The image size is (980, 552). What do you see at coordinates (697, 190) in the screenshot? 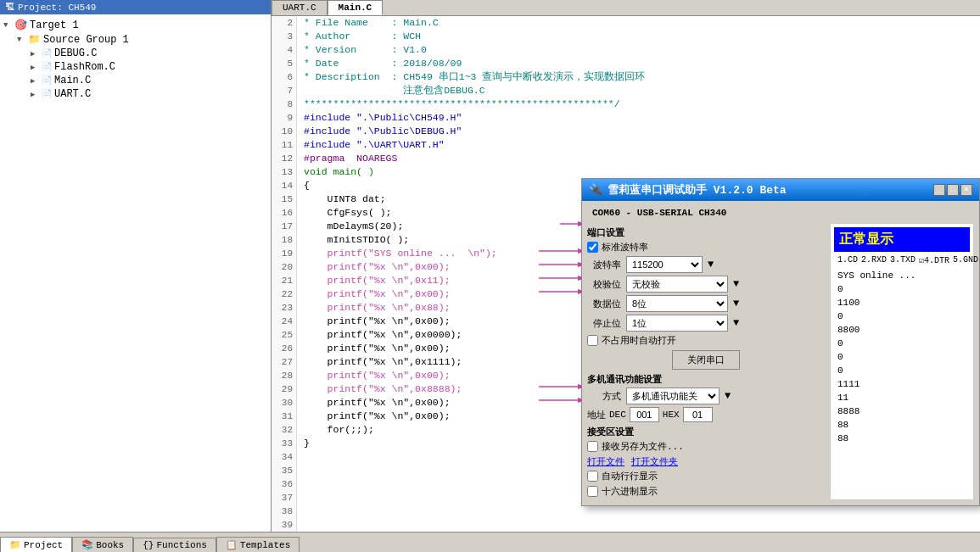
I see `serial-dialog-title: 雪莉蓝串口调试助手 V1.2.0 Beta` at bounding box center [697, 190].